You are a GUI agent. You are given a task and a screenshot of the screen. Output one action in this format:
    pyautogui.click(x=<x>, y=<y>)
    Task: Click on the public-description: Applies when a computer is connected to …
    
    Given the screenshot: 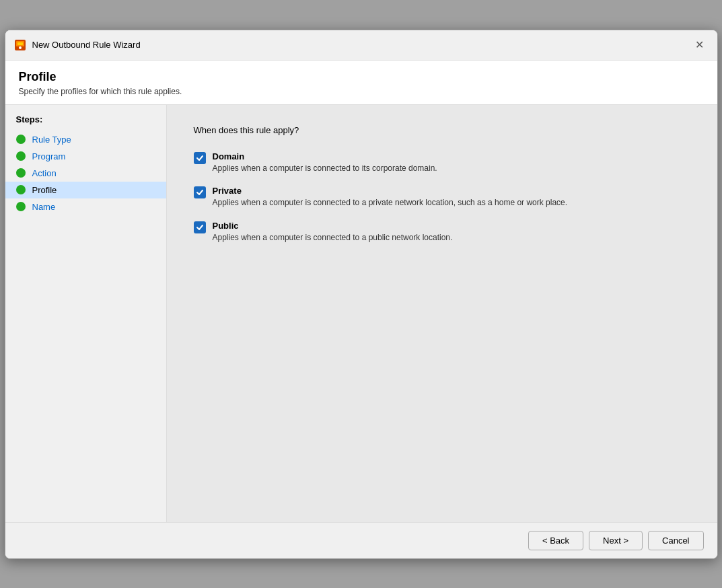 What is the action you would take?
    pyautogui.click(x=332, y=238)
    